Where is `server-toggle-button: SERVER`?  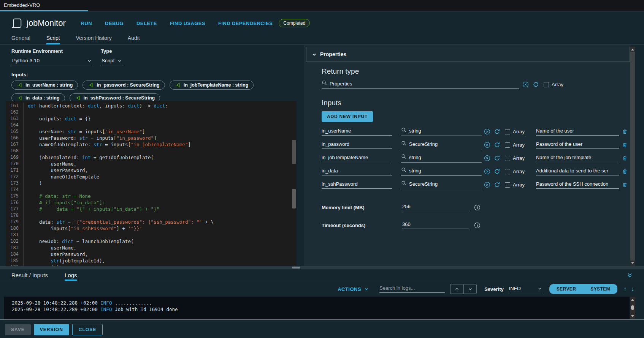 server-toggle-button: SERVER is located at coordinates (566, 289).